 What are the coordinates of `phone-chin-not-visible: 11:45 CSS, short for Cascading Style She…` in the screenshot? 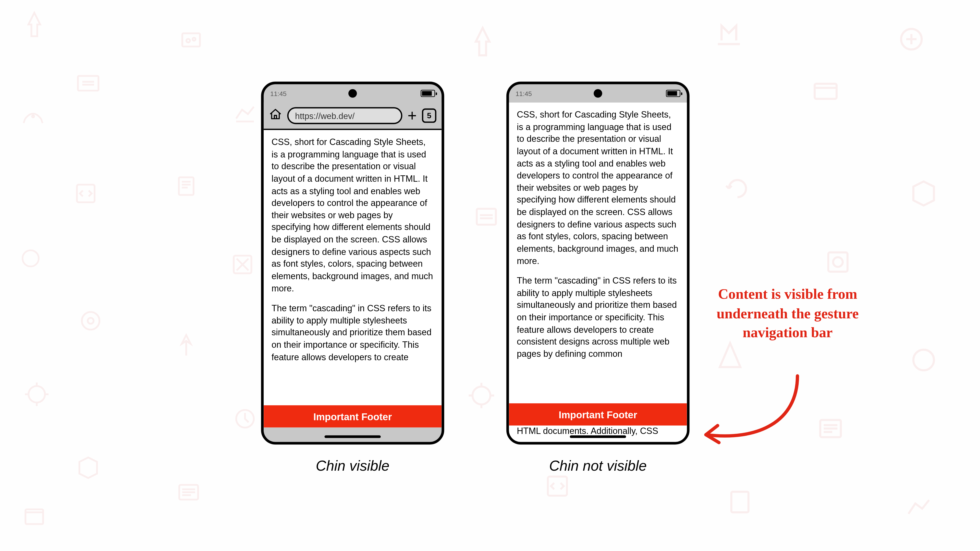 It's located at (598, 263).